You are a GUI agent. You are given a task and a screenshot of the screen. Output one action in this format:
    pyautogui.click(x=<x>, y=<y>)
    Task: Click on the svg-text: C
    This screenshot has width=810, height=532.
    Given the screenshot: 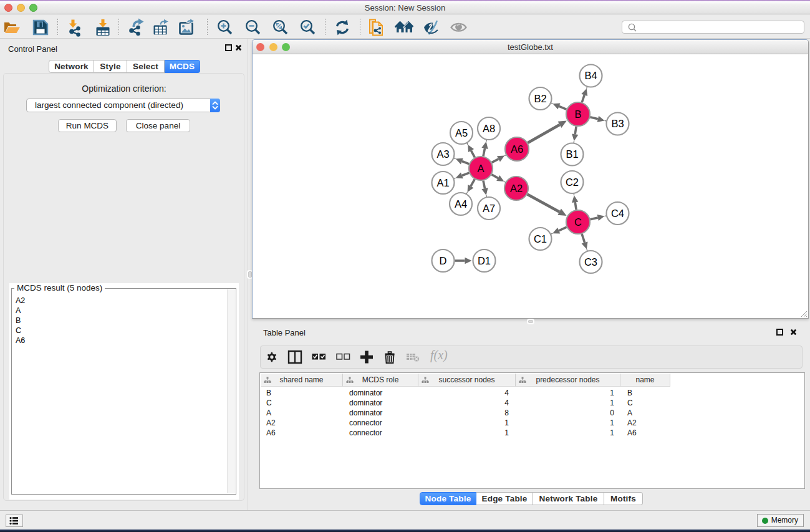 What is the action you would take?
    pyautogui.click(x=578, y=222)
    